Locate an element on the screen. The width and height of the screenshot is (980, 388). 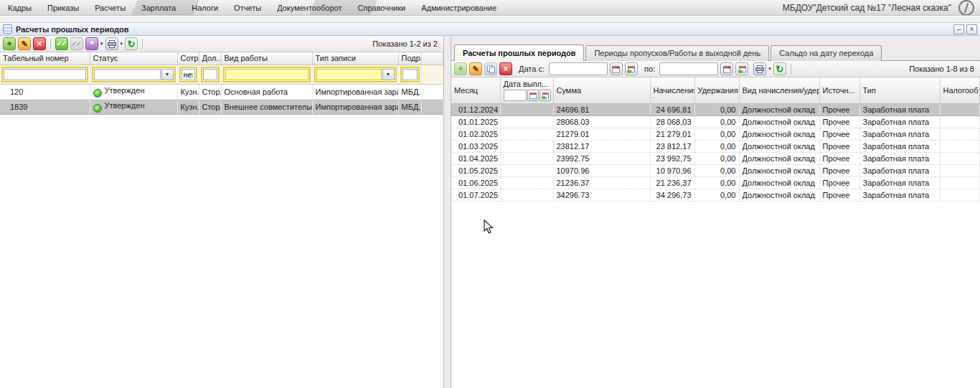
menu-item: Расчеты is located at coordinates (110, 8).